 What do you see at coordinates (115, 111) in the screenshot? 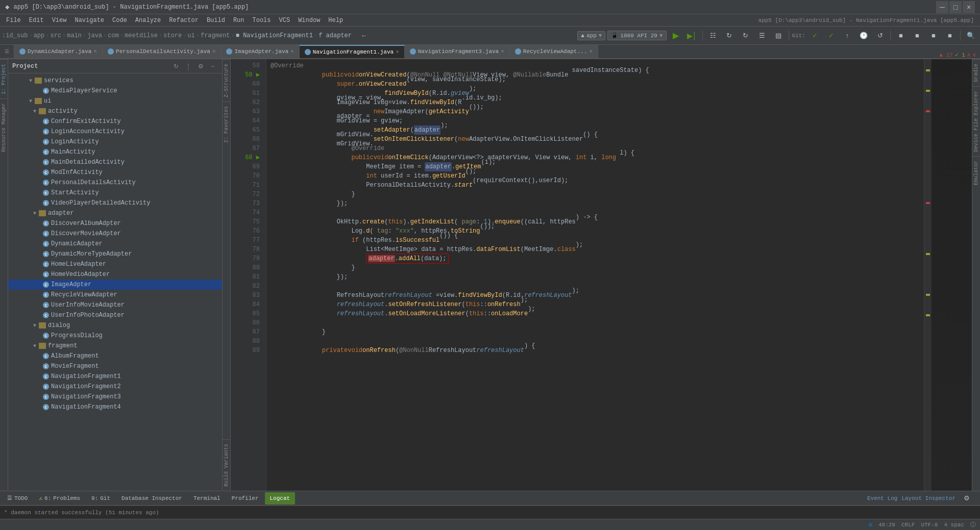
I see `tree-item-activity: ▼ activity` at bounding box center [115, 111].